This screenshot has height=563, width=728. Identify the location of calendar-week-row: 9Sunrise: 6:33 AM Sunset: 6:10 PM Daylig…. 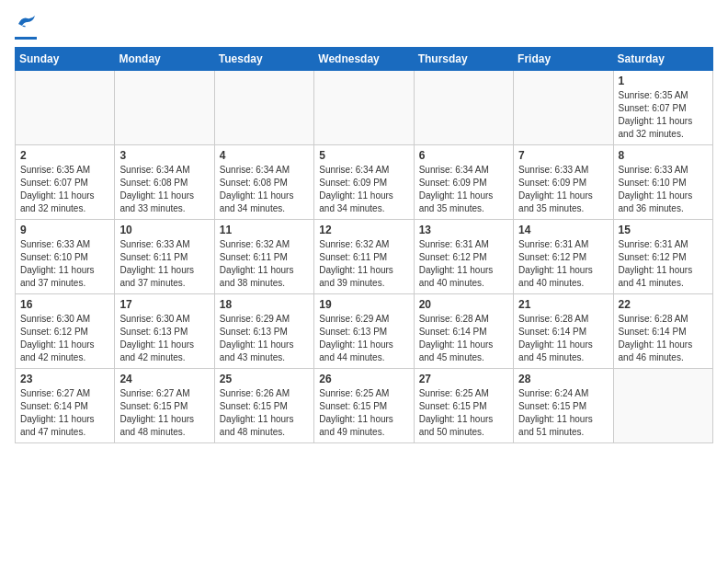
(364, 258).